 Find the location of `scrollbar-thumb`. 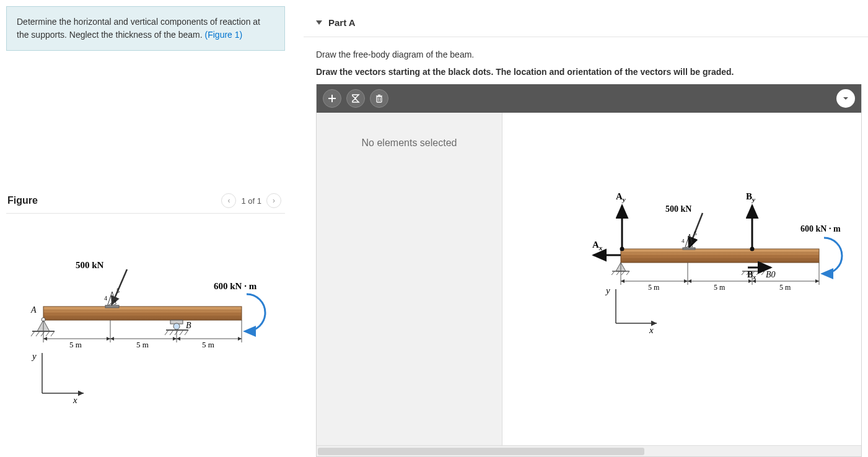

scrollbar-thumb is located at coordinates (481, 451).